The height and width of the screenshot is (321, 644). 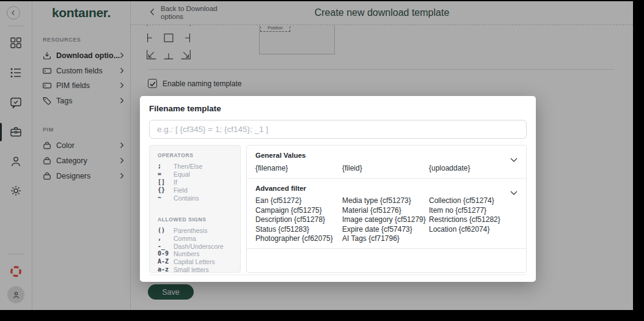 I want to click on allowed-signs-heading: ALLOWED SIGNS, so click(x=197, y=220).